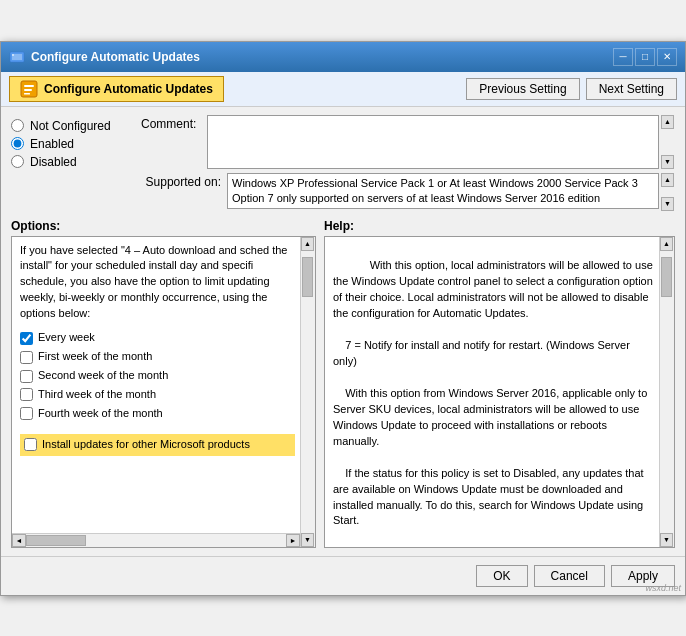 The width and height of the screenshot is (686, 636). Describe the element at coordinates (443, 192) in the screenshot. I see `supported-text: Windows XP Professional Service Pack 1 o…` at that location.